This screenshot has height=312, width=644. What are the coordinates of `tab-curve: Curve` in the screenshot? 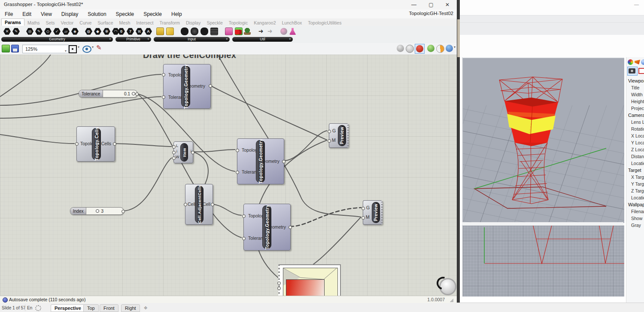 It's located at (85, 22).